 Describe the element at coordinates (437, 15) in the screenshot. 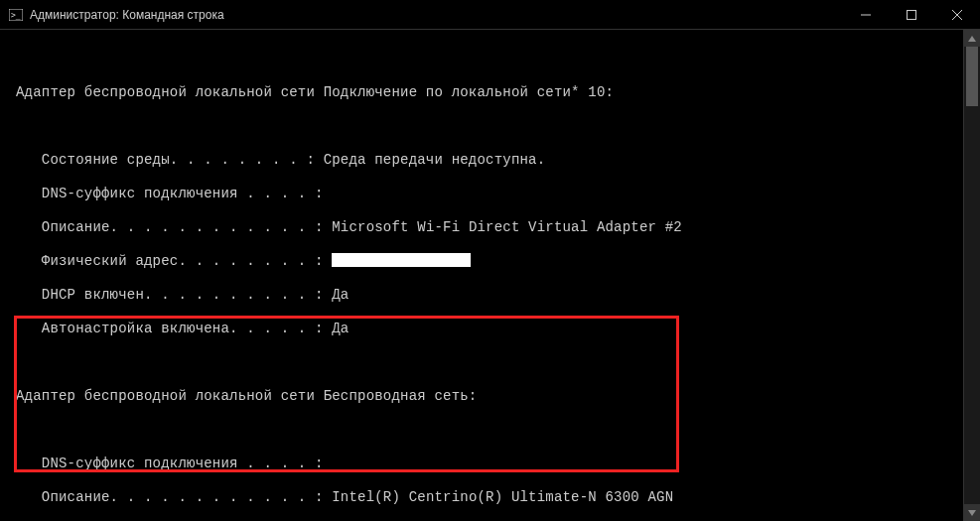

I see `window-title: Администратор: Командная строка` at that location.